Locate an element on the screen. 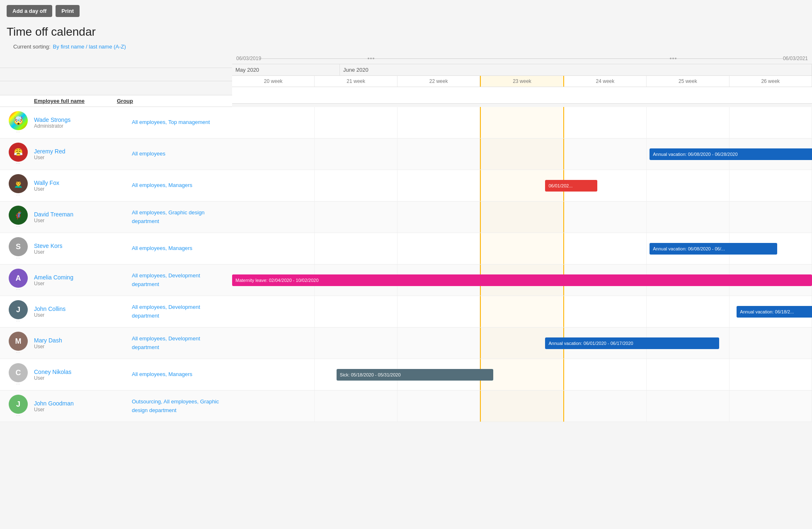  sorting-value: By first name / last name (A-Z) is located at coordinates (90, 46).